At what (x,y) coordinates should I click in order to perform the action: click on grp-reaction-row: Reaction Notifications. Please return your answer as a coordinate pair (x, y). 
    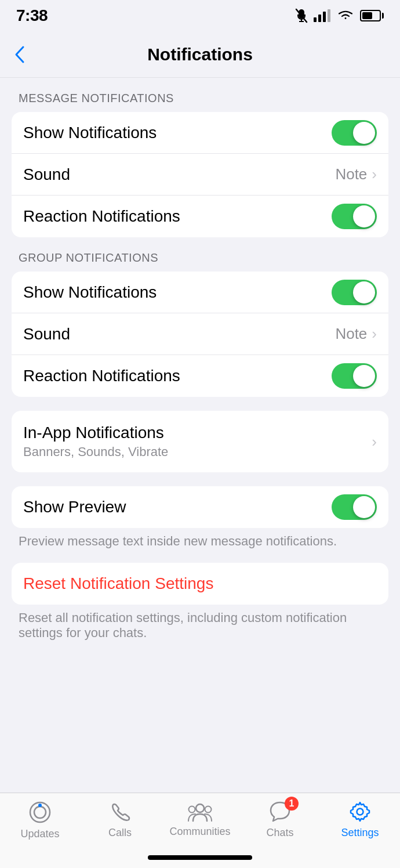
    Looking at the image, I should click on (200, 376).